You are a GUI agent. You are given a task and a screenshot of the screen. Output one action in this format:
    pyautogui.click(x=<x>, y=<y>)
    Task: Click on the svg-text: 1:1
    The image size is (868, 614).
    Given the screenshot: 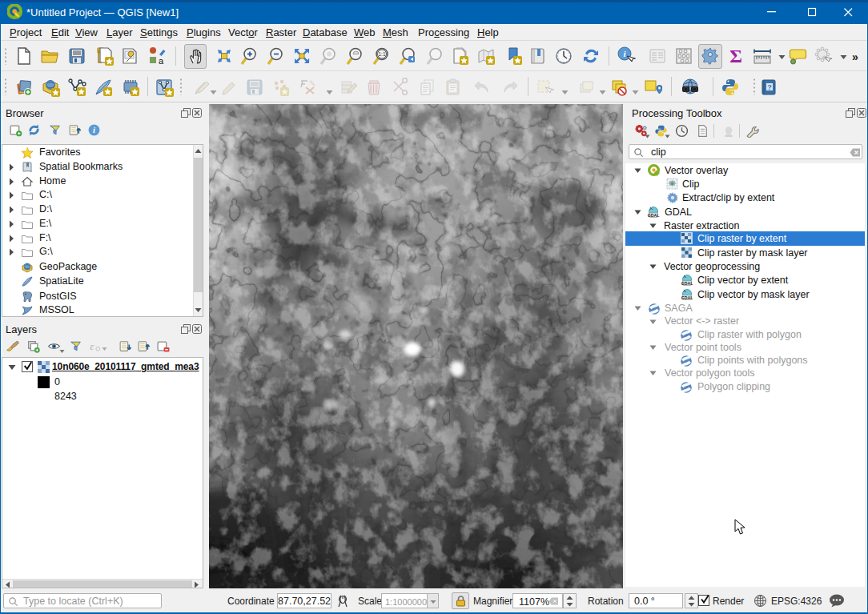 What is the action you would take?
    pyautogui.click(x=381, y=54)
    